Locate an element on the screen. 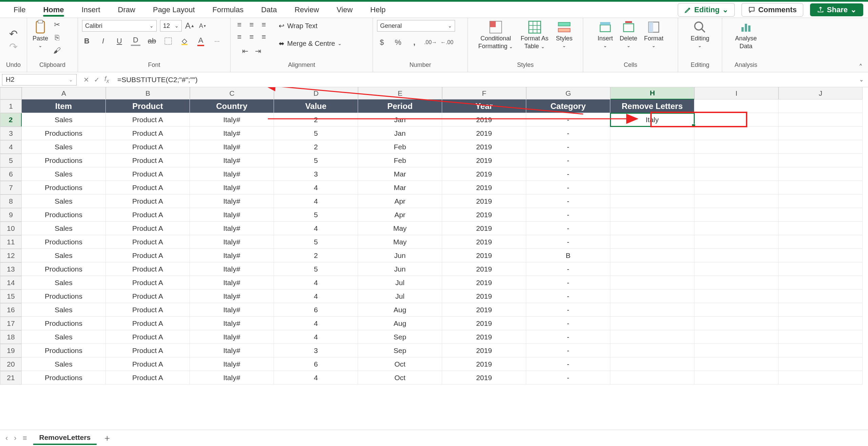  mode-editing-button: Editing ⌄ is located at coordinates (707, 10).